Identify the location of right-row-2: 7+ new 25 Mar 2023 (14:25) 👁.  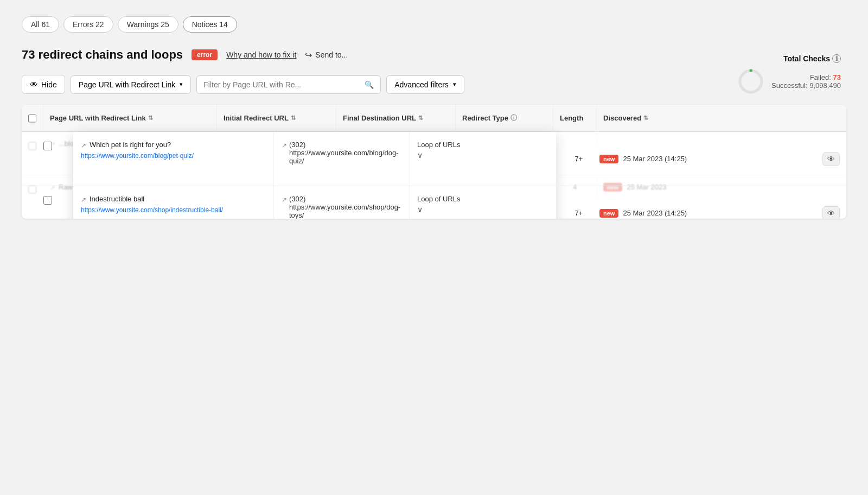
(701, 202).